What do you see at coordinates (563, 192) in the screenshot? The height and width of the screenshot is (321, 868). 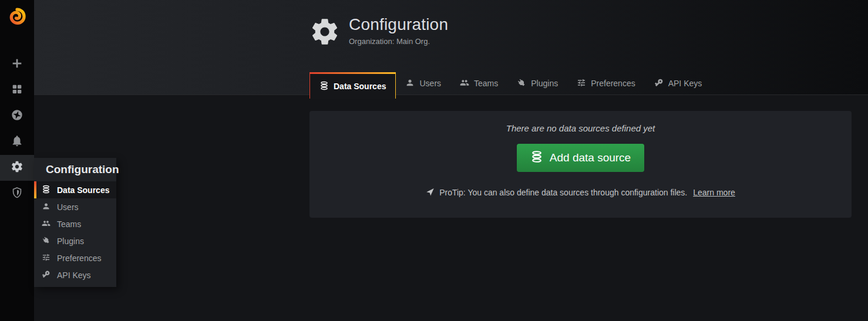 I see `protip-text: ProTip: You can also define data sources…` at bounding box center [563, 192].